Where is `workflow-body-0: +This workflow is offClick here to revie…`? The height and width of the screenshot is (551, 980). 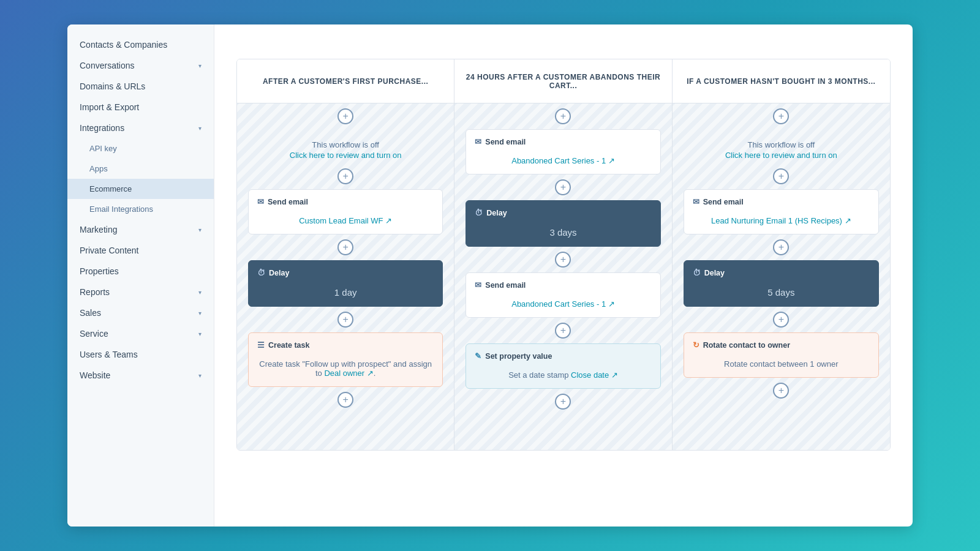 workflow-body-0: +This workflow is offClick here to revie… is located at coordinates (345, 277).